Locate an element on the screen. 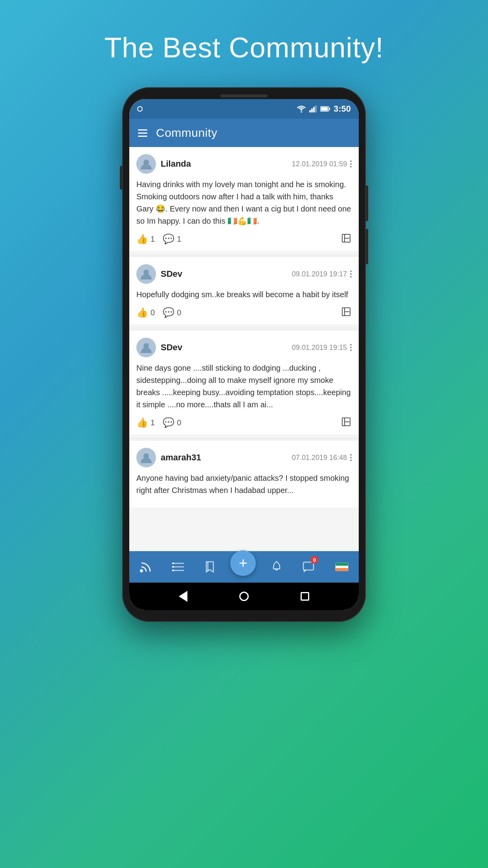 The height and width of the screenshot is (868, 488). back-button is located at coordinates (183, 596).